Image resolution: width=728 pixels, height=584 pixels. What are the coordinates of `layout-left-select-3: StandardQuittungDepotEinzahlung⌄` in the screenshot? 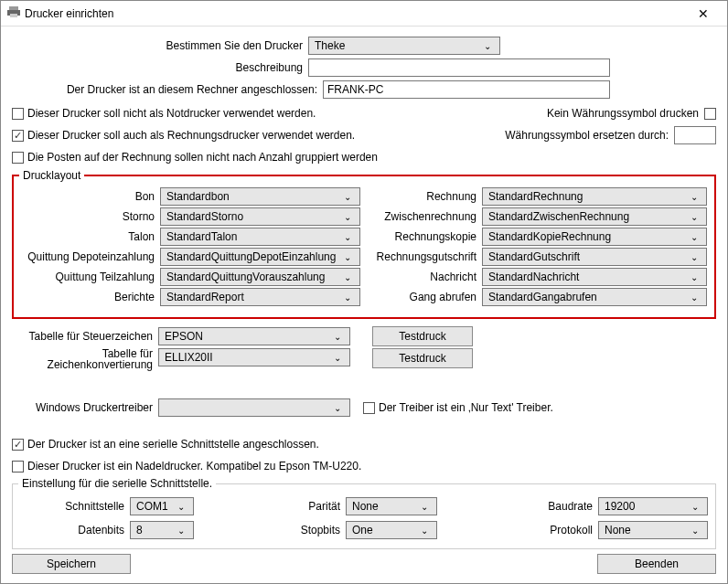 It's located at (260, 257).